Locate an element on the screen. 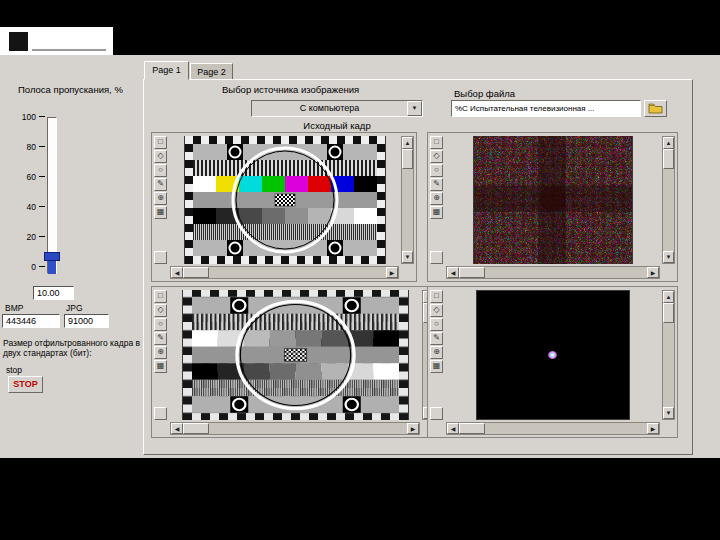  source-image-viewer: □ ◇ ○ ✎ ⊕ ▦ is located at coordinates (284, 207).